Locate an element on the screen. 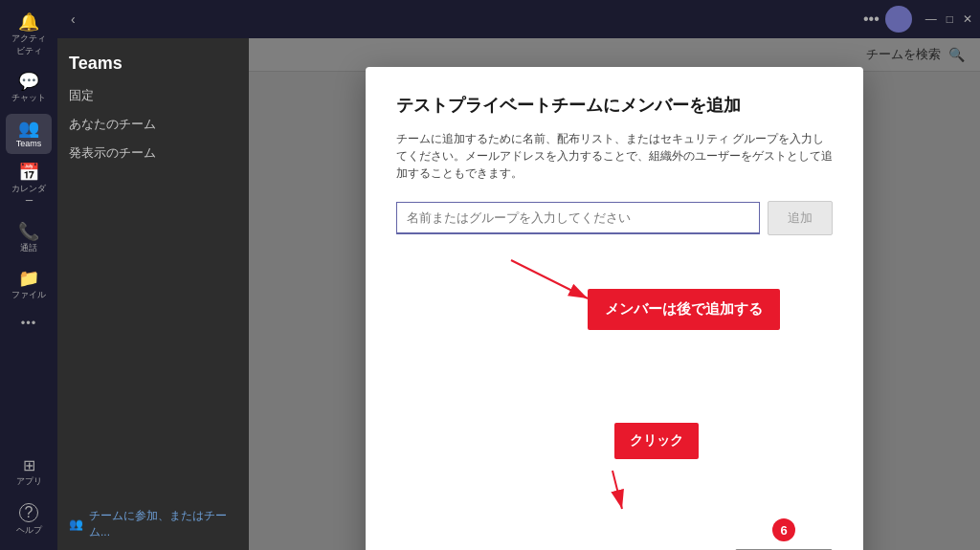 The width and height of the screenshot is (980, 550). dialog-input-row: 追加 is located at coordinates (614, 218).